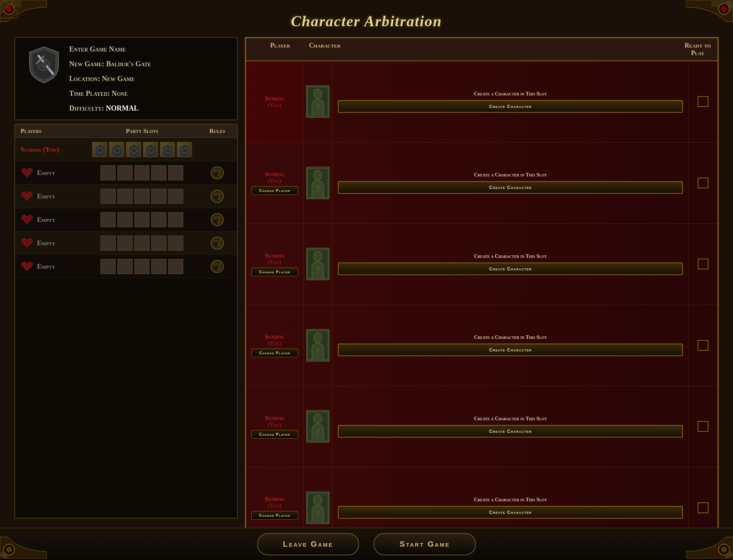 This screenshot has height=560, width=733. I want to click on table-header: Players Party Slots Rules, so click(126, 131).